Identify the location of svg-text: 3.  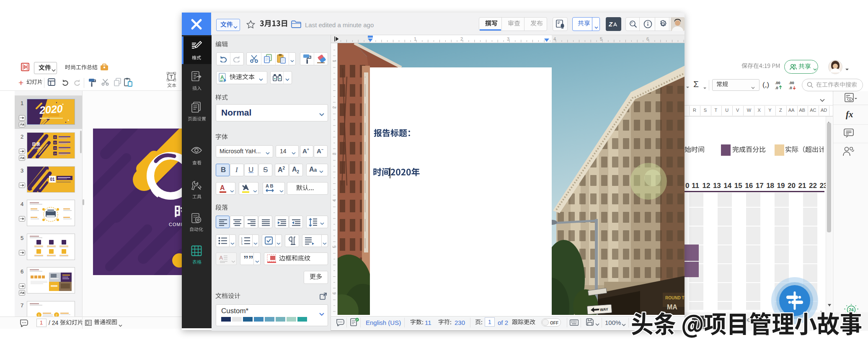
(242, 244).